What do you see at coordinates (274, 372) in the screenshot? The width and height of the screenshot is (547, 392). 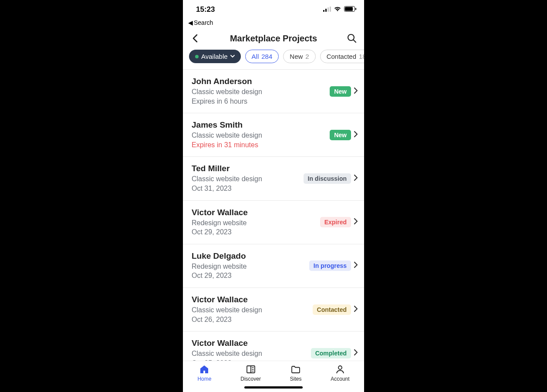 I see `tab-bar: Home Discover Sites Account` at bounding box center [274, 372].